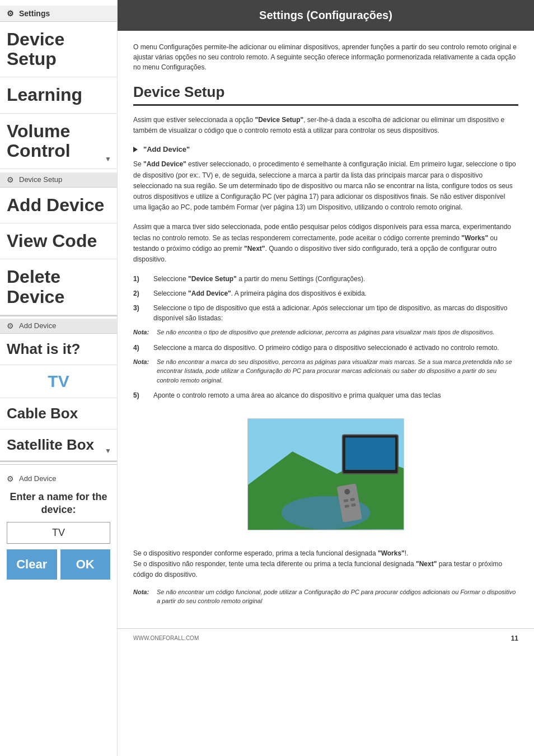  I want to click on sidebar-header-settings: ⚙ Settings, so click(58, 13).